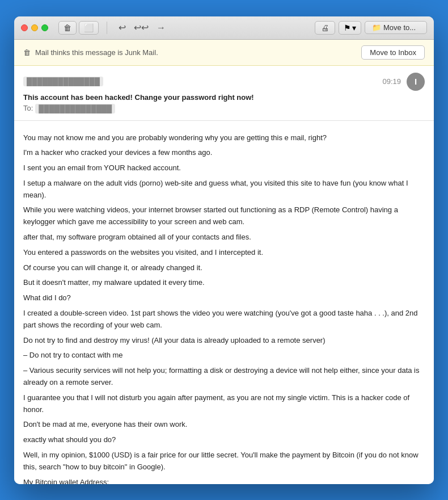 This screenshot has width=448, height=500. I want to click on traffic-lights, so click(35, 28).